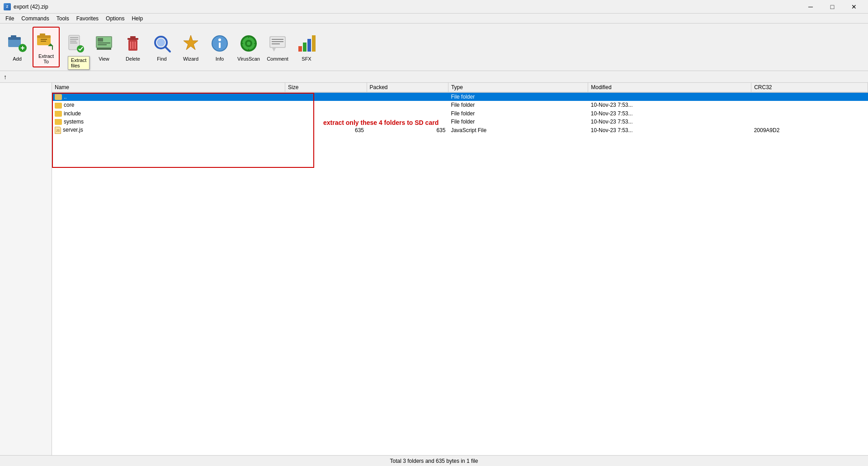 Image resolution: width=868 pixels, height=466 pixels. What do you see at coordinates (434, 461) in the screenshot?
I see `status-bar: Total 3 folders and 635 bytes in 1 file` at bounding box center [434, 461].